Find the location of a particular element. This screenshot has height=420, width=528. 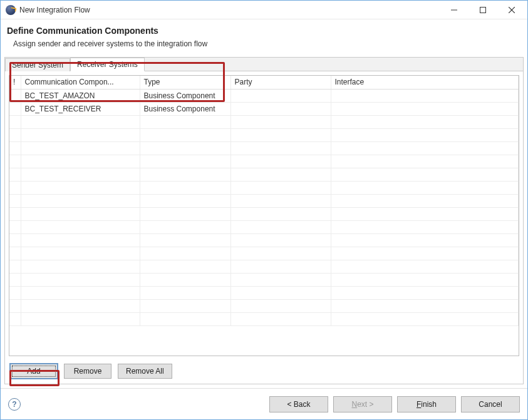

column-header-type: Type is located at coordinates (185, 83).